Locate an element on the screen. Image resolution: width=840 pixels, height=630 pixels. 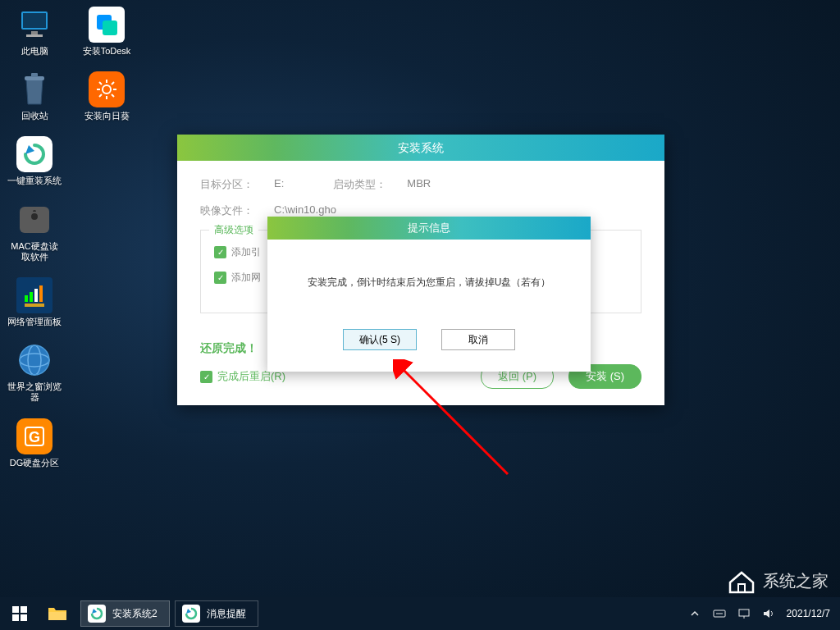
watermark: 系统之家 is located at coordinates (778, 581).